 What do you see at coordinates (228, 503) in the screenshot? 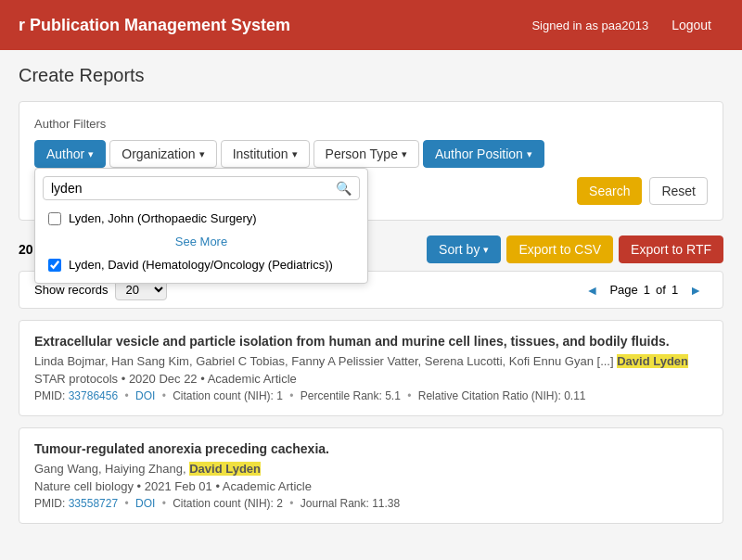
I see `citation-count-2: Citation count (NIH): 2` at bounding box center [228, 503].